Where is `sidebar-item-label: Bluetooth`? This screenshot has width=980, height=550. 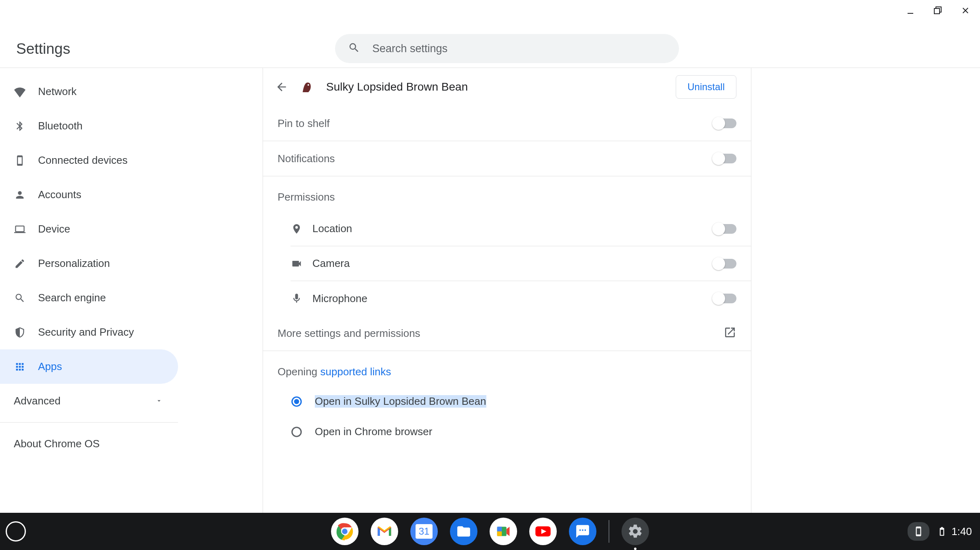
sidebar-item-label: Bluetooth is located at coordinates (60, 126).